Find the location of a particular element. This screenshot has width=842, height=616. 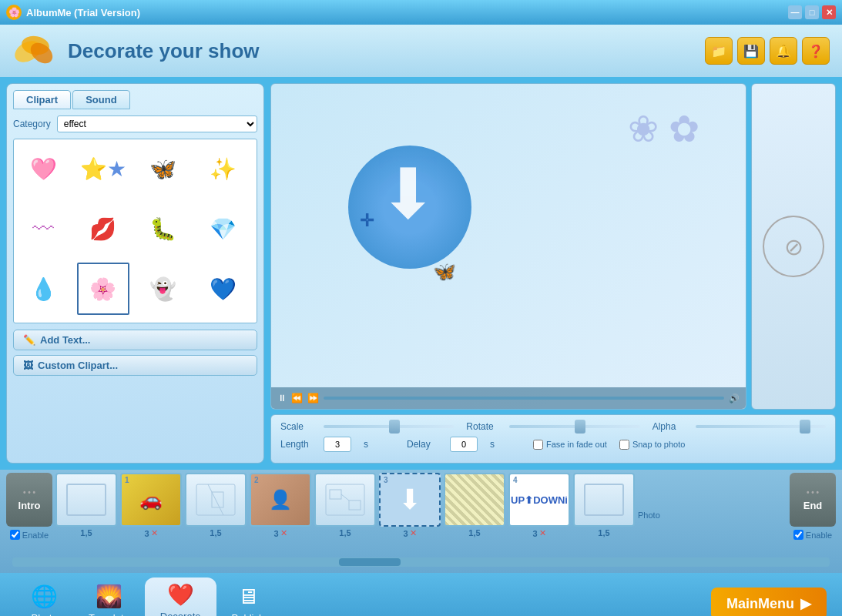

timeline-item-3: 3 ⬇ 3 ✕ is located at coordinates (410, 515).